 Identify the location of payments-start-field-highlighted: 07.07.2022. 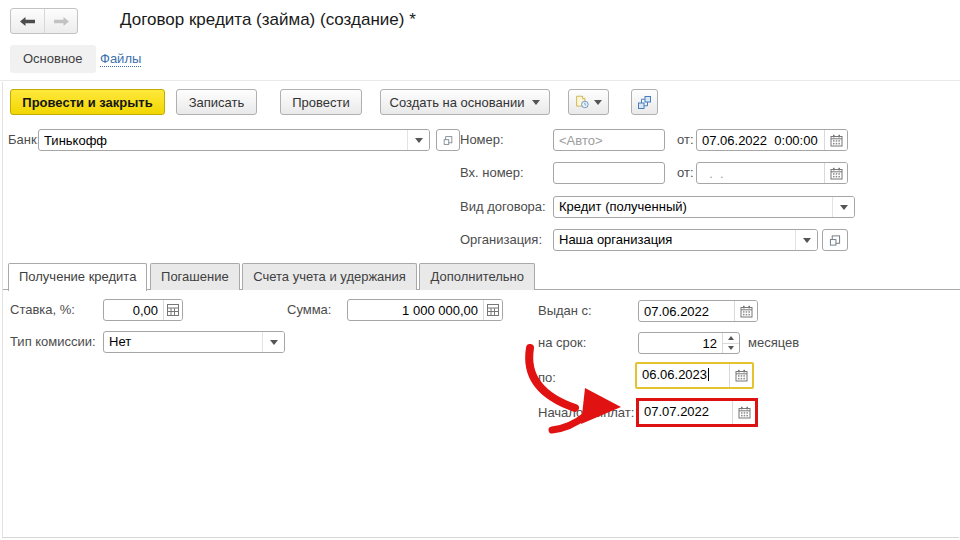
(697, 412).